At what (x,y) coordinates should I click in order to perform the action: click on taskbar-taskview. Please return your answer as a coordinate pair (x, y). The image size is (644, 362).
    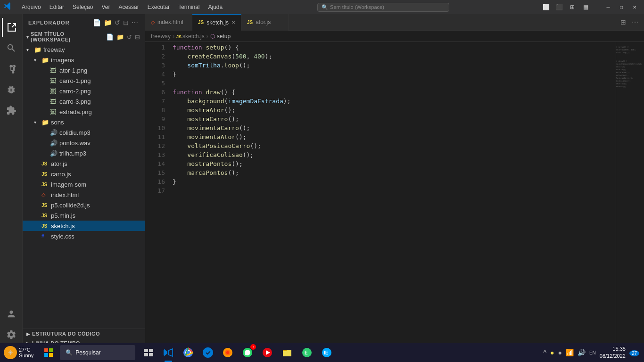
    Looking at the image, I should click on (149, 353).